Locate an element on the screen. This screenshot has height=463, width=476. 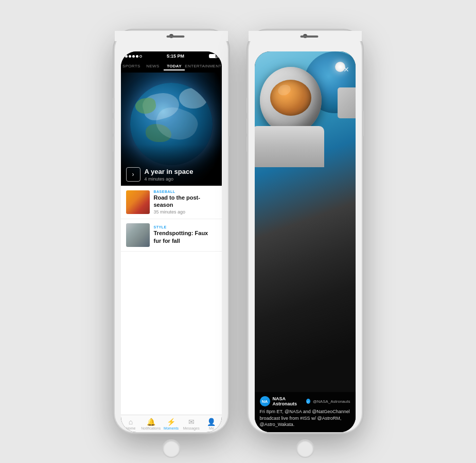
tweet-user-row: NA NASA Astronauts ✓ @NASA_Astronauts is located at coordinates (305, 401).